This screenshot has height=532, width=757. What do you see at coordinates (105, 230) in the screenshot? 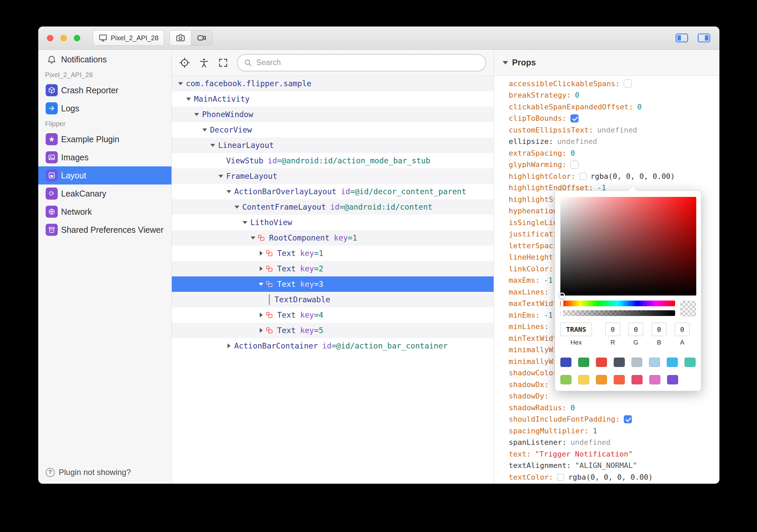
I see `sidebar-item-shared-preferences-viewer: Shared Preferences Viewer` at bounding box center [105, 230].